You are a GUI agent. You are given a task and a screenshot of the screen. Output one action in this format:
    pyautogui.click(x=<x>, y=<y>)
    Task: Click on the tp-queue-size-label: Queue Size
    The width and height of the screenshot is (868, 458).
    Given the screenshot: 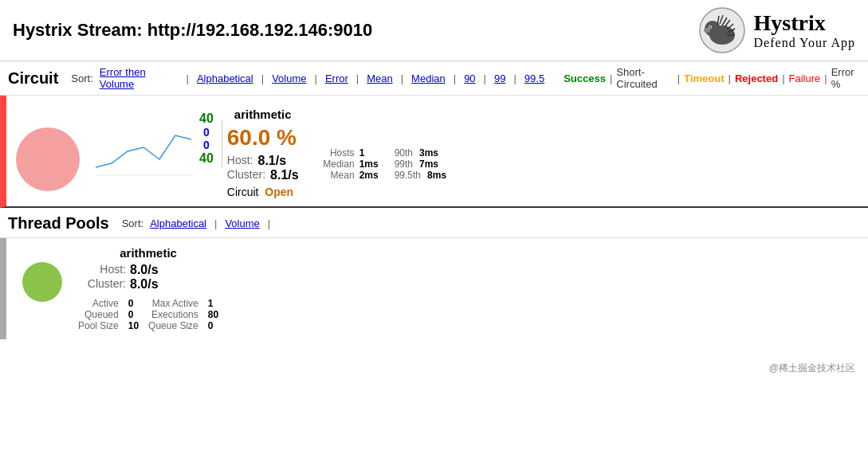 What is the action you would take?
    pyautogui.click(x=174, y=326)
    